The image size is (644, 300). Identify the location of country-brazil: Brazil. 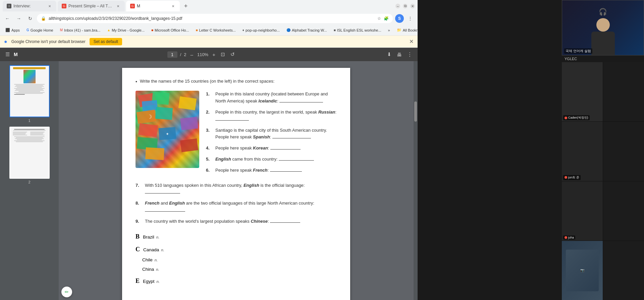
(149, 237).